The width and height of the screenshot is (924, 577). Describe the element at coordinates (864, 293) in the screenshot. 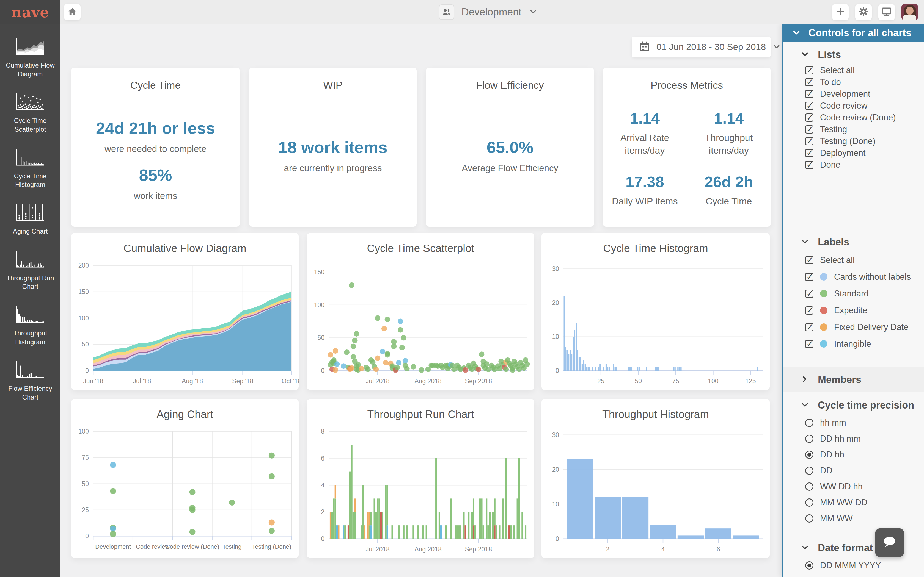

I see `checkbox-option-standard: Standard` at that location.